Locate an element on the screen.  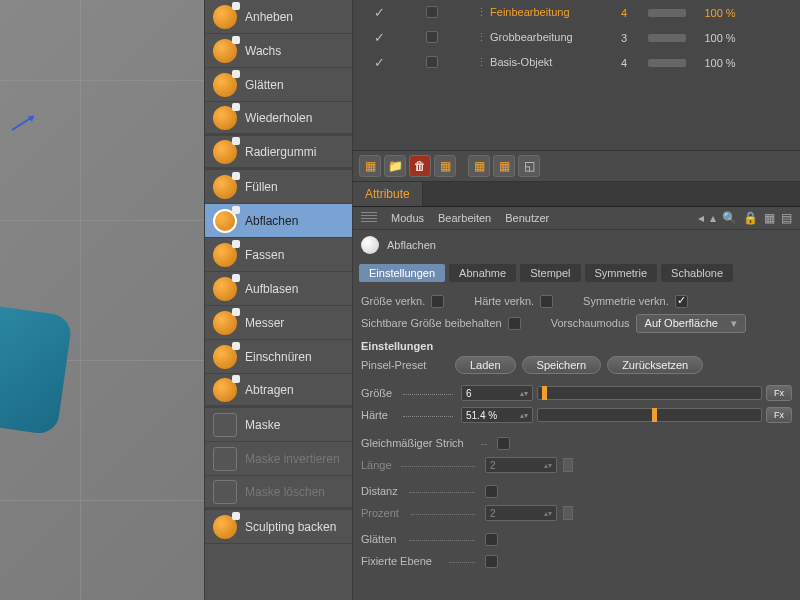
lock-icon: 🔒 is located at coordinates (750, 218).